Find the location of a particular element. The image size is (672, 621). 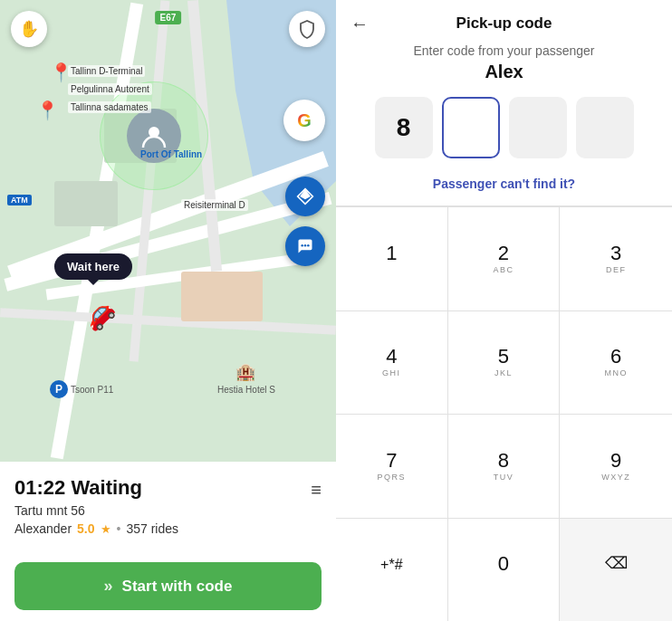

atm-badge: ATM is located at coordinates (20, 200).